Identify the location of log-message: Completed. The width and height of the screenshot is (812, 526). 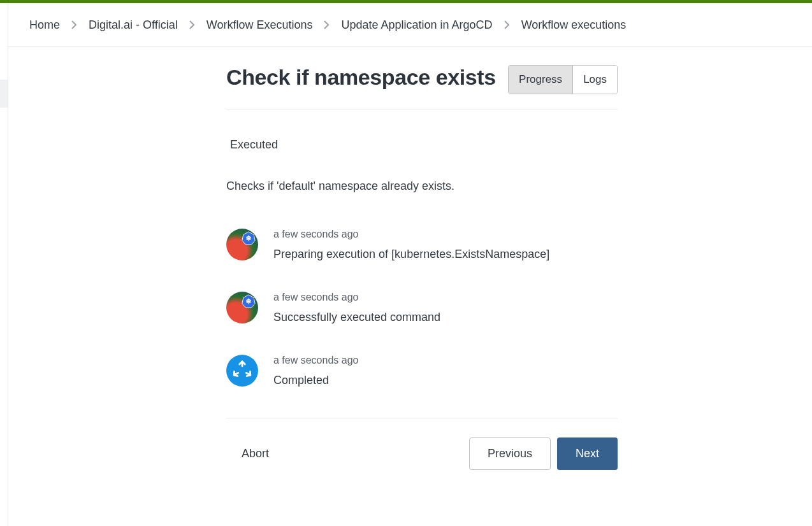
(316, 381).